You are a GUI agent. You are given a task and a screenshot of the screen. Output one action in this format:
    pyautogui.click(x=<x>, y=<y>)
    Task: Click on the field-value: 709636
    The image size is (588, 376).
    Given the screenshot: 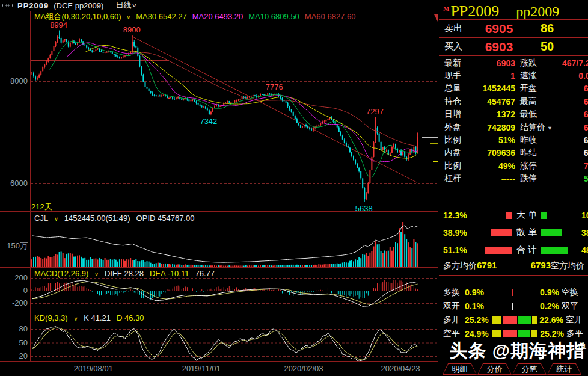 What is the action you would take?
    pyautogui.click(x=495, y=153)
    